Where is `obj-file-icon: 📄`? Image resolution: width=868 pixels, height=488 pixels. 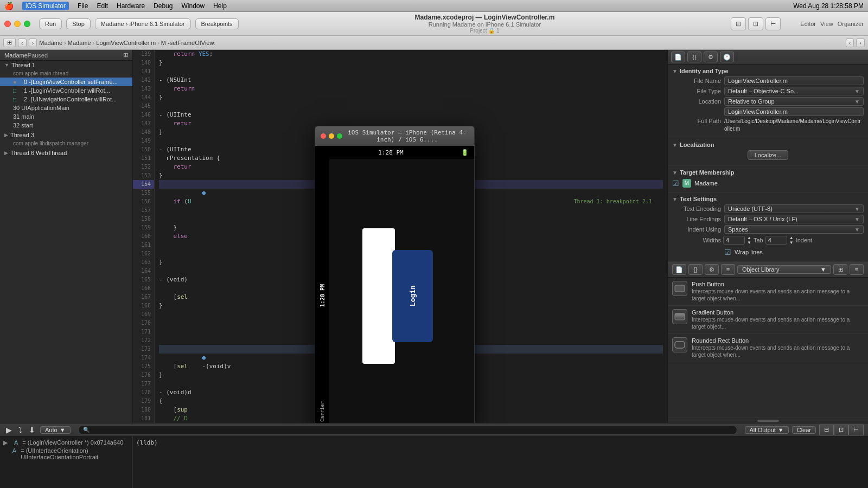
obj-file-icon: 📄 is located at coordinates (679, 269).